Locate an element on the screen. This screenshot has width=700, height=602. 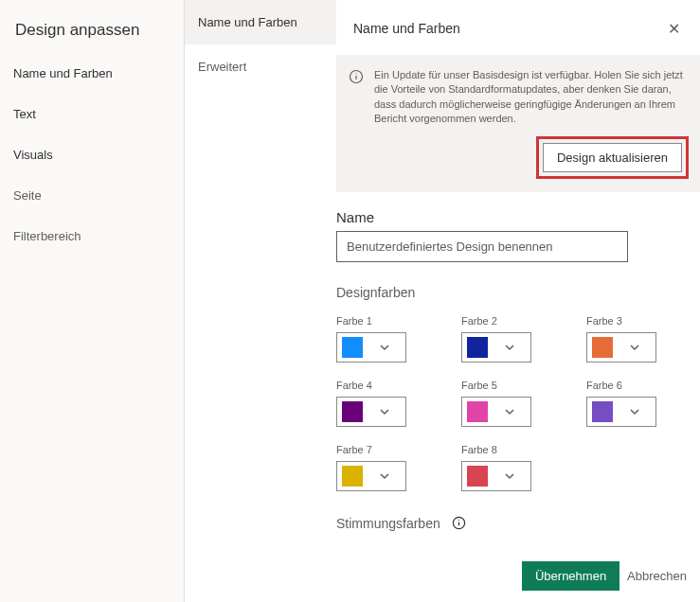
panel-title: Name und Farben is located at coordinates (407, 28).